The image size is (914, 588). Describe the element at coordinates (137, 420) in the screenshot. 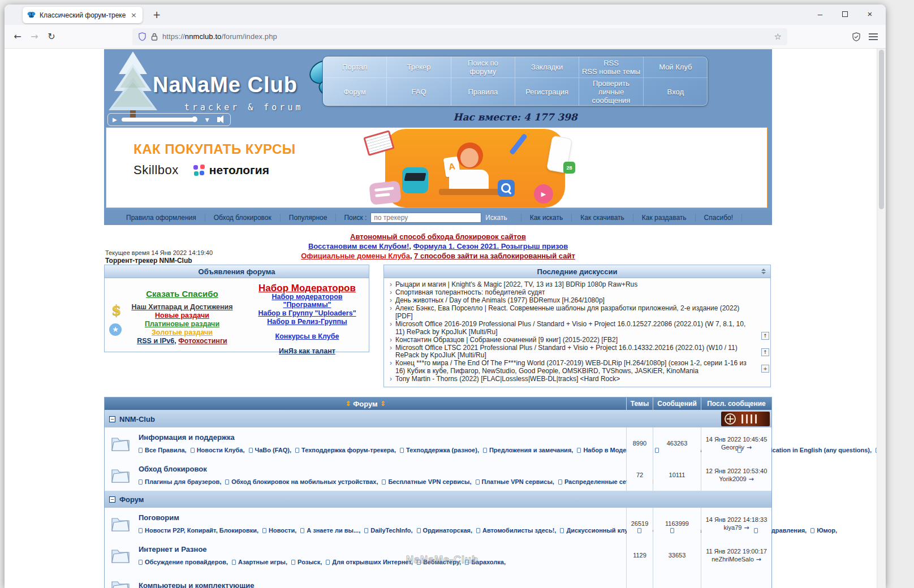

I see `category-name: NNM-Club` at that location.